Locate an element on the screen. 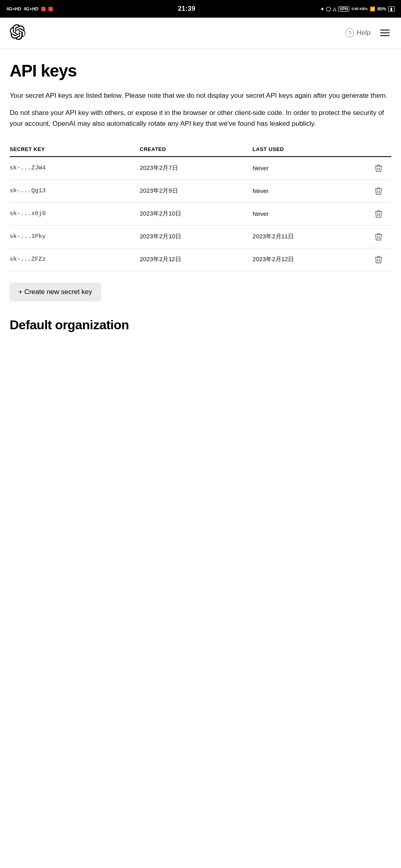  created-5: 2023年2月12日 is located at coordinates (196, 260).